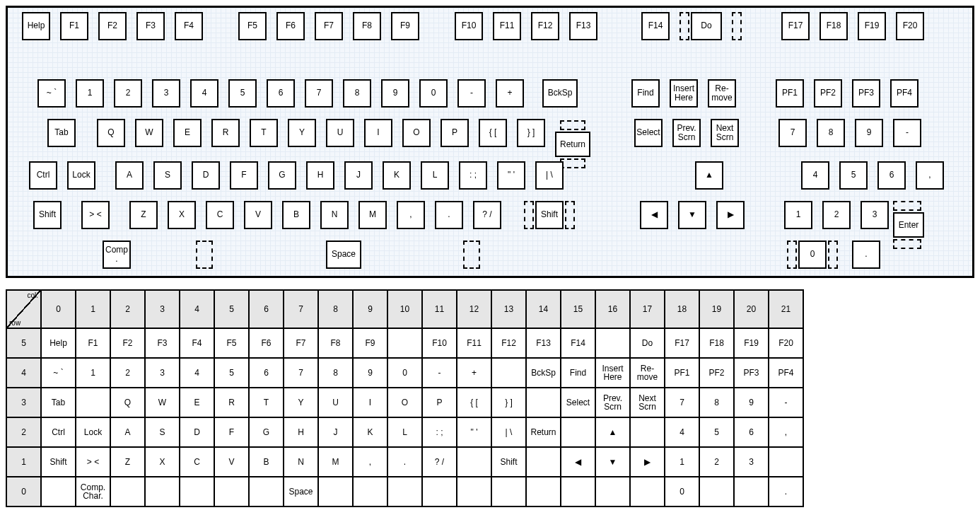 The width and height of the screenshot is (980, 527). Describe the element at coordinates (687, 133) in the screenshot. I see `key-prev-scrn: Prev. Scrn` at that location.